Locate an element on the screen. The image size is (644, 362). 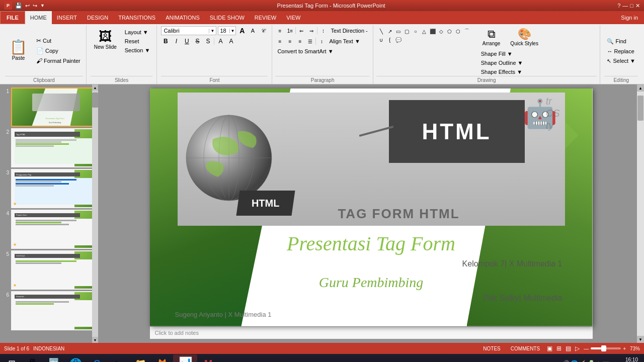
slide-footer: Sugeng Ariyanto | X Multimedia 1 is located at coordinates (223, 315).